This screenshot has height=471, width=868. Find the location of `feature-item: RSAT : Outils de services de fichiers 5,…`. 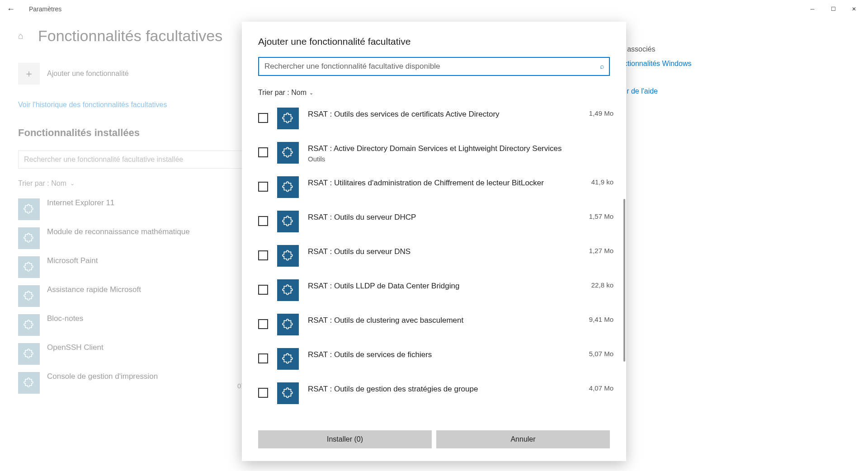

feature-item: RSAT : Outils de services de fichiers 5,… is located at coordinates (438, 359).